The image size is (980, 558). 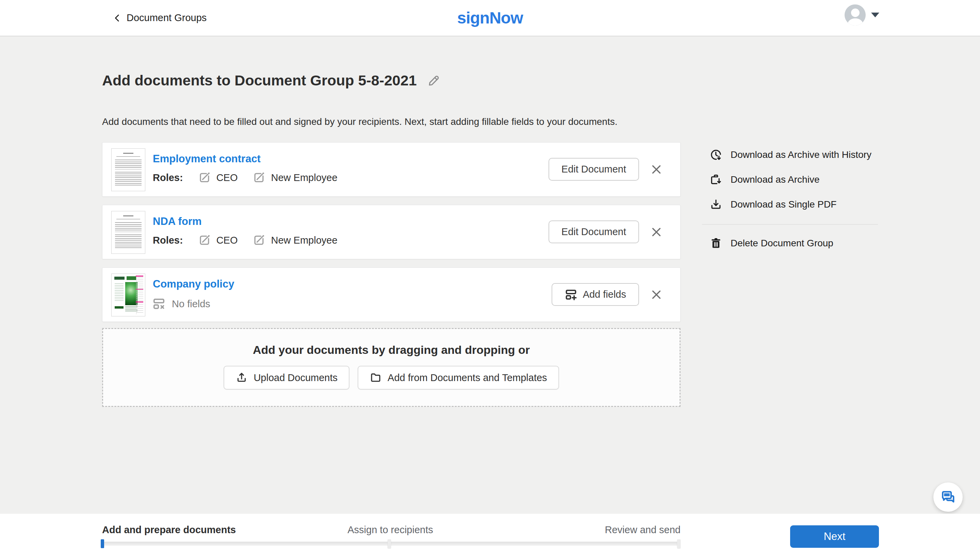 I want to click on upload-documents-label: Upload Documents, so click(x=295, y=378).